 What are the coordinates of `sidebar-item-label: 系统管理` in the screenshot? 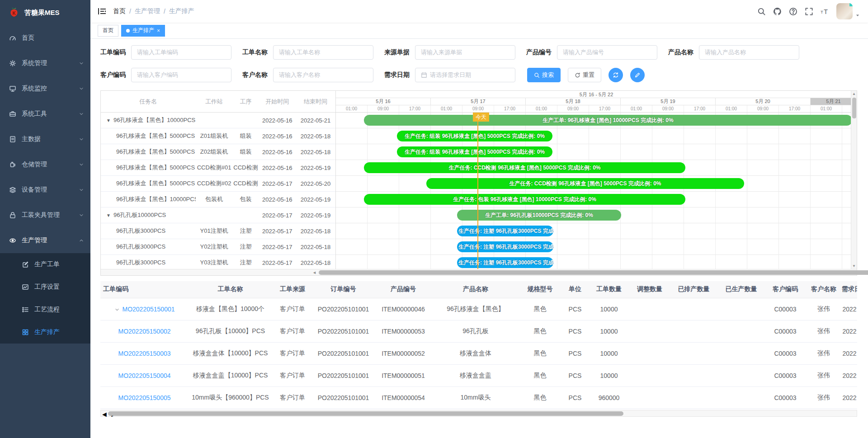 It's located at (47, 63).